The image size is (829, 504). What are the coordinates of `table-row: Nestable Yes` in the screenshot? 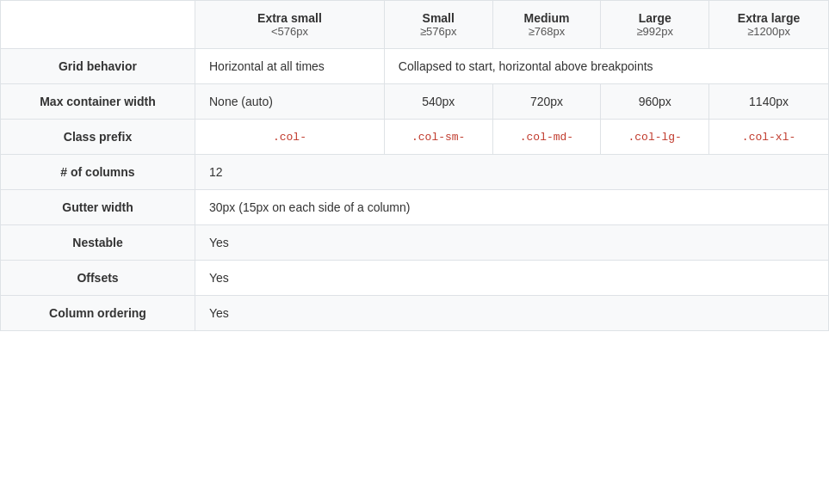 It's located at (415, 243).